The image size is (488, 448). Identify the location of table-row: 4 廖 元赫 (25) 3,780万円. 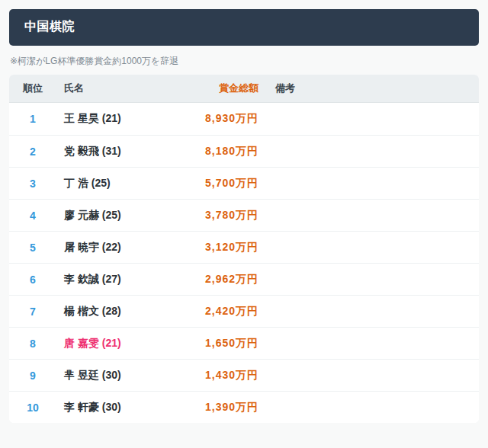
(244, 215).